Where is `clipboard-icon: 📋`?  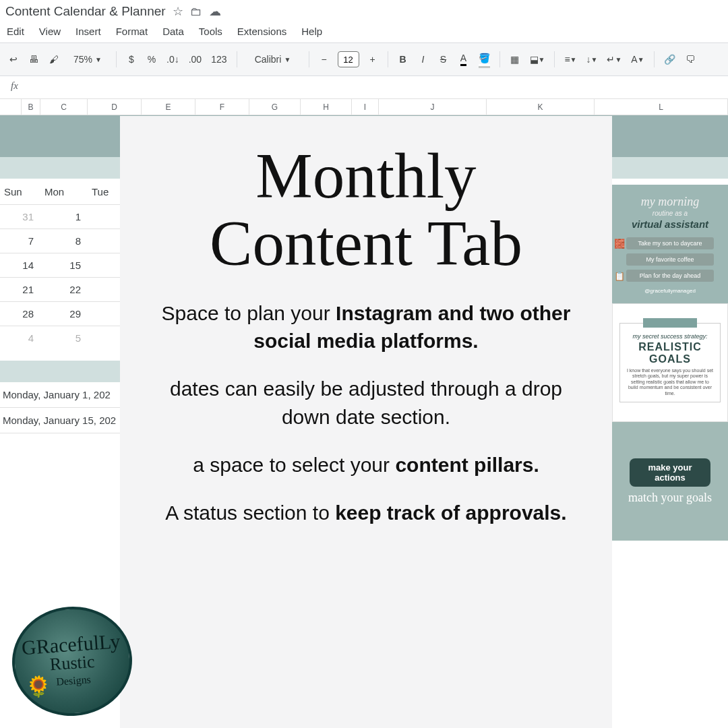 clipboard-icon: 📋 is located at coordinates (619, 276).